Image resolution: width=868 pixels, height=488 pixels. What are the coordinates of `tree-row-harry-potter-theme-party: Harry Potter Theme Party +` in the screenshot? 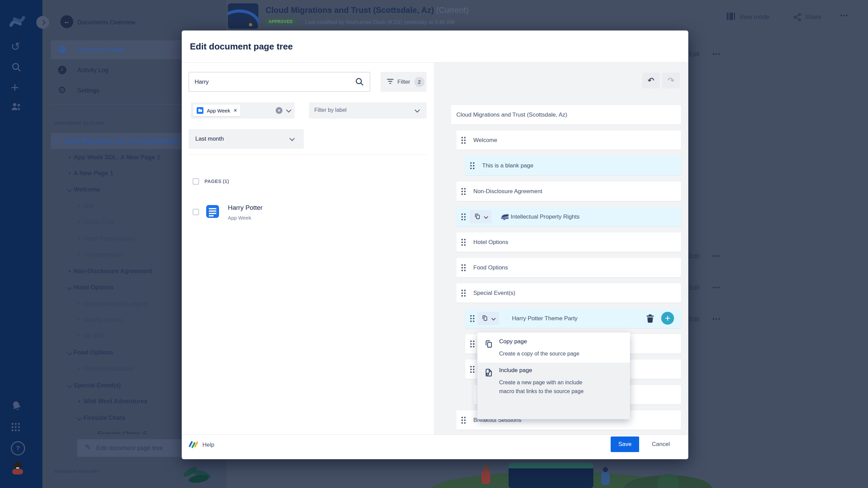 It's located at (573, 319).